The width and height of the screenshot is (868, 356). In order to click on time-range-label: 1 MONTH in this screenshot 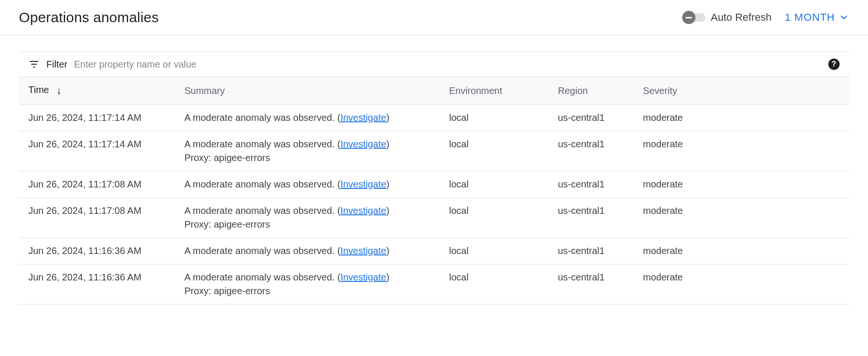, I will do `click(810, 17)`.